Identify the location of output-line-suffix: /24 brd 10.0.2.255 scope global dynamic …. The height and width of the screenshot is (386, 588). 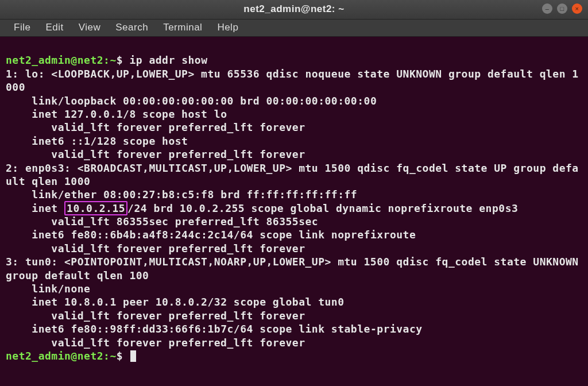
(323, 208).